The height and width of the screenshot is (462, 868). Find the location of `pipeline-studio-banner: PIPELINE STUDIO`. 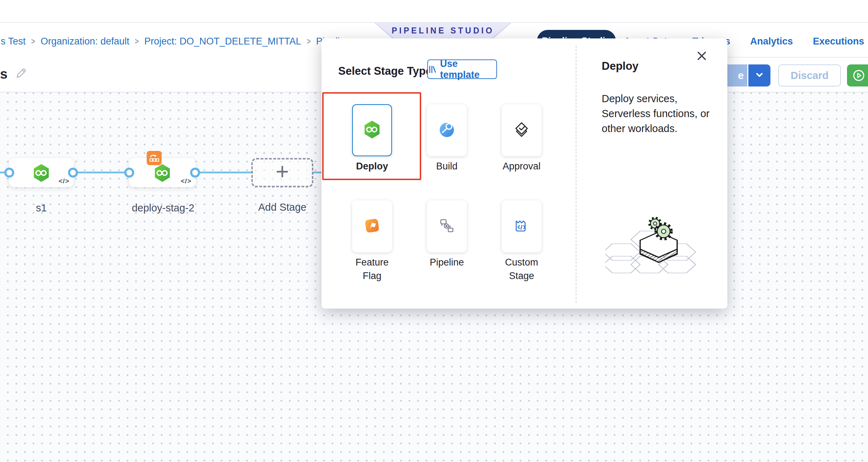

pipeline-studio-banner: PIPELINE STUDIO is located at coordinates (443, 31).